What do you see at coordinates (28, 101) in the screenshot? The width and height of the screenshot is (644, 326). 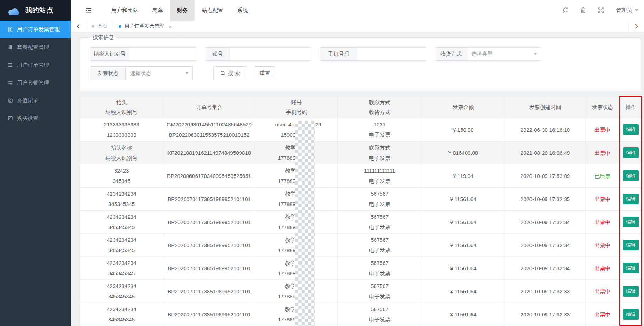 I see `sidebar-item-label: 充值记录` at bounding box center [28, 101].